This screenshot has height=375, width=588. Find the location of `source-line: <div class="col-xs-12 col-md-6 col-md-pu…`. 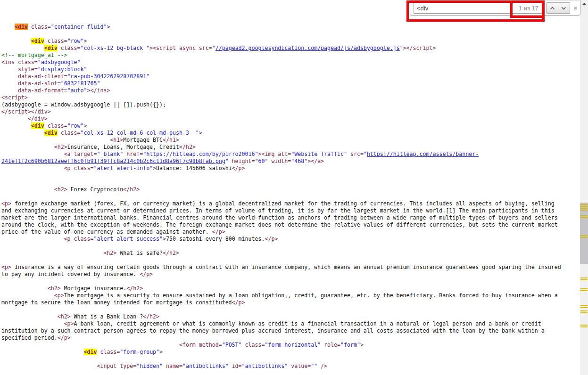

source-line: <div class="col-xs-12 col-md-6 col-md-pu… is located at coordinates (290, 133).